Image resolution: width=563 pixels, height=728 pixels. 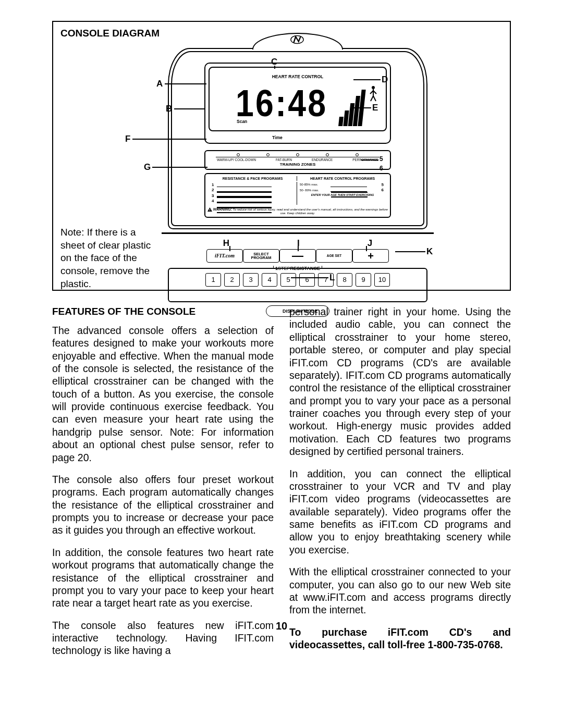 I want to click on callout-H: H, so click(x=226, y=243).